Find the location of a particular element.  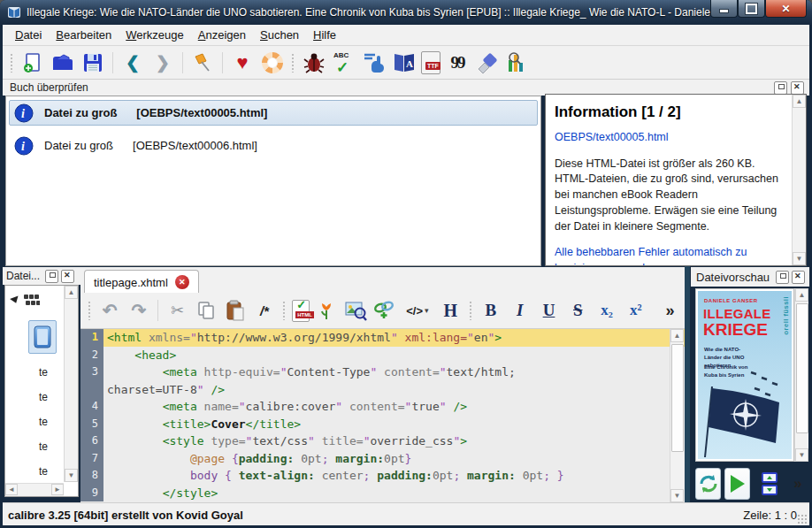

close-button: ✕ is located at coordinates (785, 9).